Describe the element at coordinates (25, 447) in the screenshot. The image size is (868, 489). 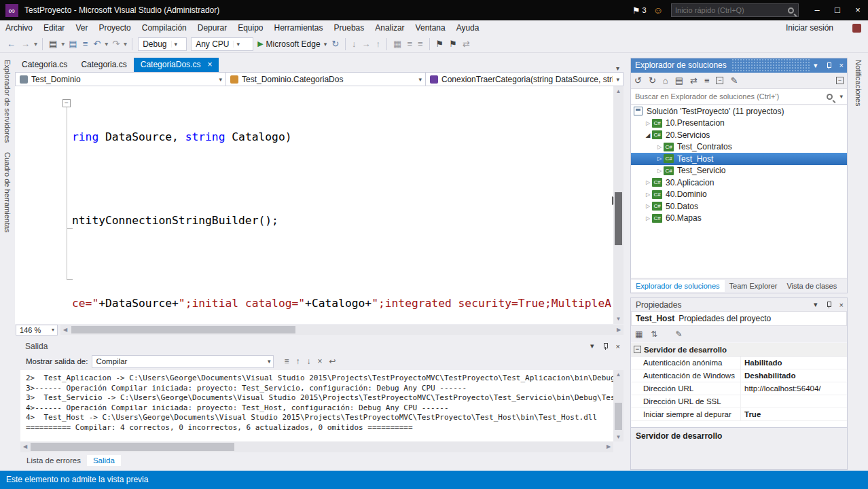
I see `scroll-left-icon: ◀` at that location.